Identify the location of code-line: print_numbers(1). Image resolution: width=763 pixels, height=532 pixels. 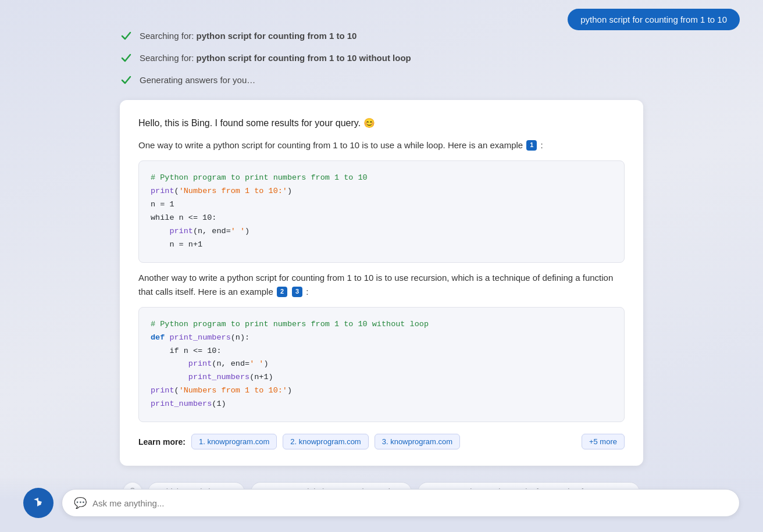
(382, 405).